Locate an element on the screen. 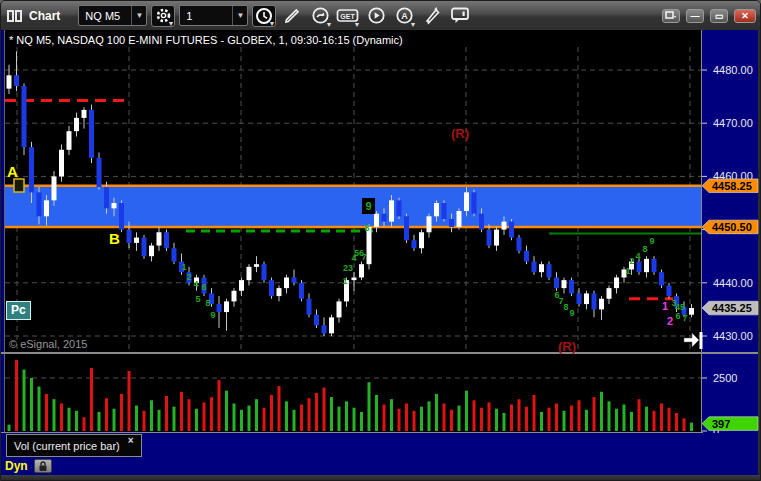 The image size is (761, 481). tab-close-icon: × is located at coordinates (131, 440).